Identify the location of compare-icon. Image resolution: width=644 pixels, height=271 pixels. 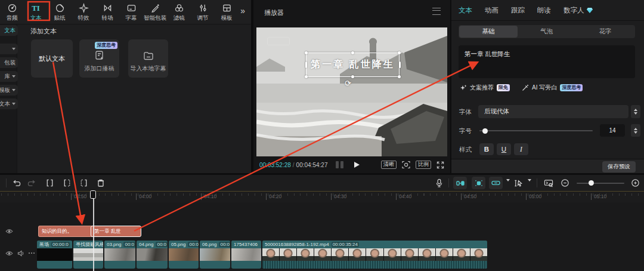
(340, 165).